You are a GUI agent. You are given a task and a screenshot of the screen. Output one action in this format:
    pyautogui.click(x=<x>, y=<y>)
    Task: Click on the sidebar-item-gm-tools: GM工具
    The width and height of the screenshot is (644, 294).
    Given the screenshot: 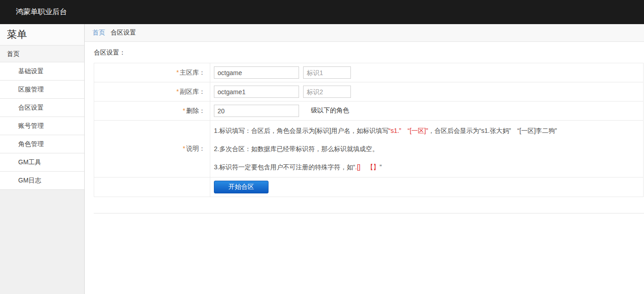 What is the action you would take?
    pyautogui.click(x=42, y=162)
    